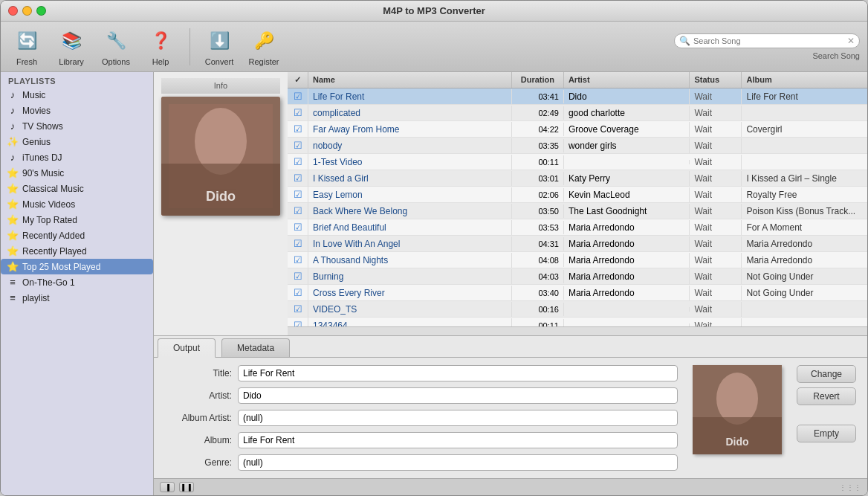 Image resolution: width=868 pixels, height=496 pixels. What do you see at coordinates (627, 195) in the screenshot?
I see `track-artist: Kevin MacLeod` at bounding box center [627, 195].